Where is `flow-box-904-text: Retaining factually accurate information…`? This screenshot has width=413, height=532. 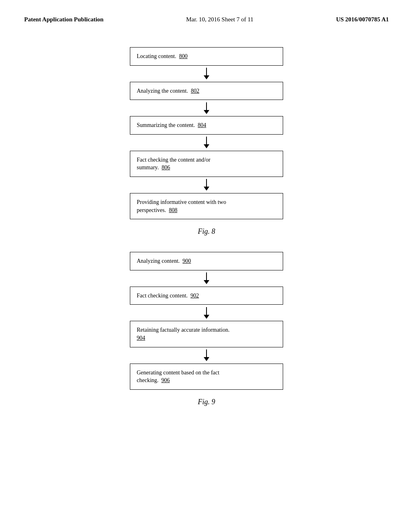
flow-box-904-text: Retaining factually accurate information… is located at coordinates (183, 334).